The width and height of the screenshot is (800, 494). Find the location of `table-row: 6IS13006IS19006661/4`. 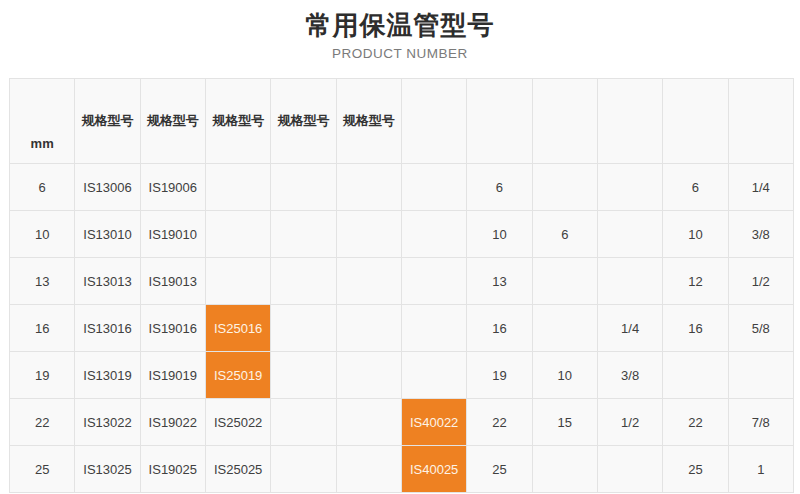

table-row: 6IS13006IS19006661/4 is located at coordinates (402, 188).